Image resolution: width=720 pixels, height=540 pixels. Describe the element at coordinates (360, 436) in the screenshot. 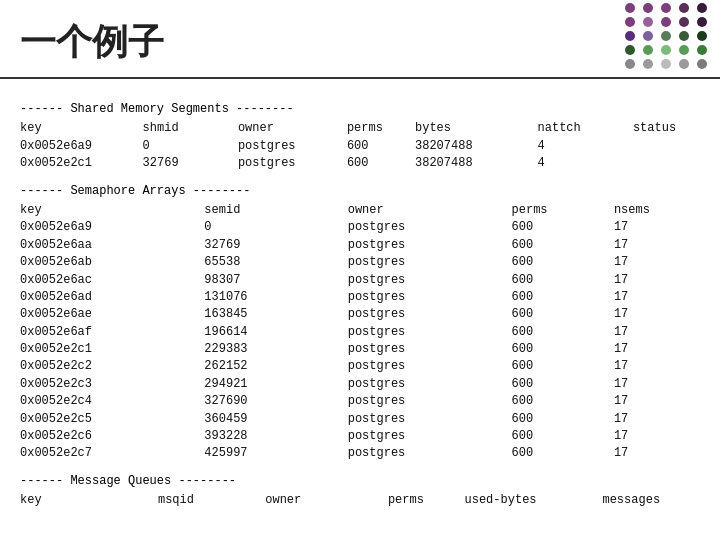

I see `table-row: 0x0052e2c6393228postgres60017` at that location.